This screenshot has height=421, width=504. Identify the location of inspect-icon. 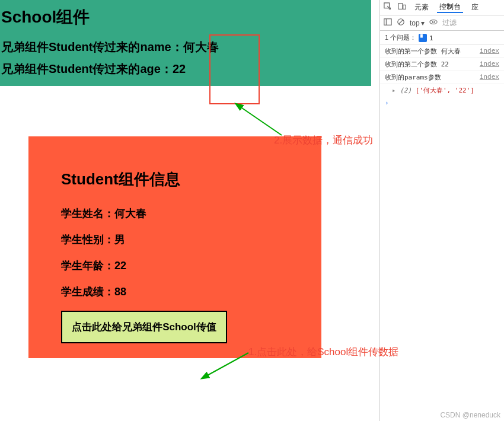
(388, 7).